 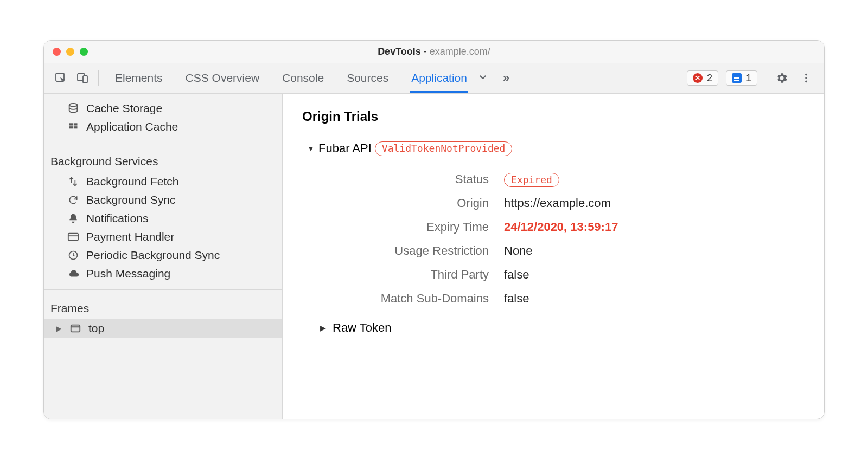 I want to click on clock-icon, so click(x=73, y=255).